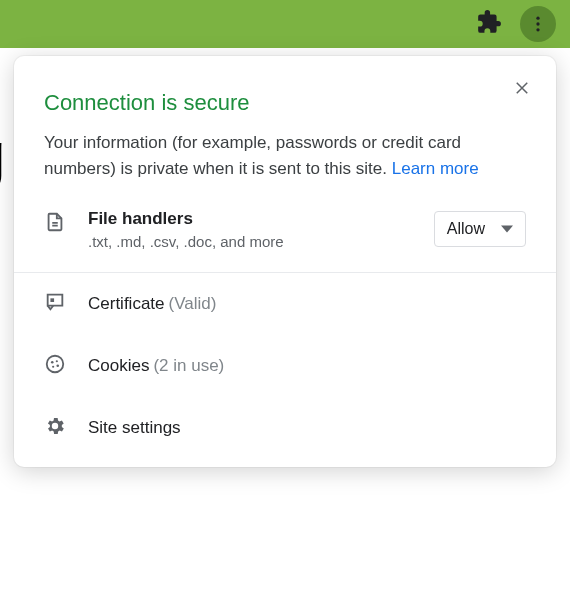 This screenshot has width=570, height=600. Describe the element at coordinates (507, 229) in the screenshot. I see `chevron-down-icon` at that location.